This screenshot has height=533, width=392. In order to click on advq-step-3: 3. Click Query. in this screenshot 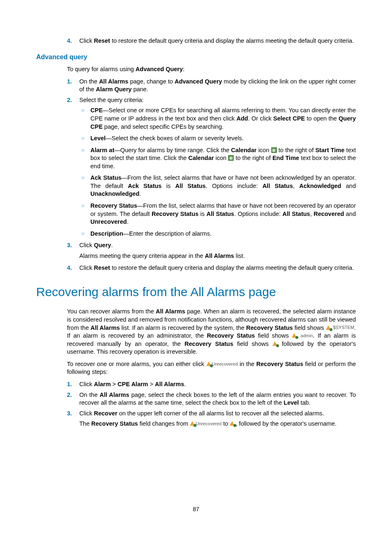, I will do `click(211, 246)`.